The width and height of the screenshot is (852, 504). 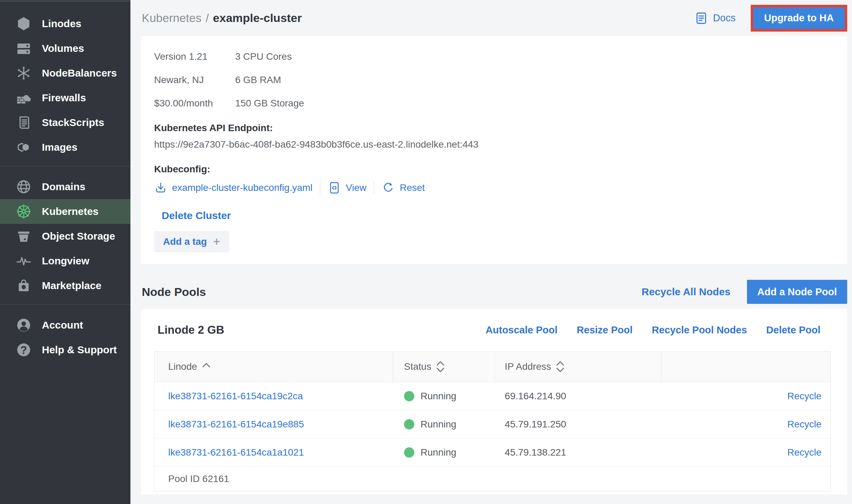 What do you see at coordinates (686, 292) in the screenshot?
I see `recycle-all-nodes-link: Recycle All Nodes` at bounding box center [686, 292].